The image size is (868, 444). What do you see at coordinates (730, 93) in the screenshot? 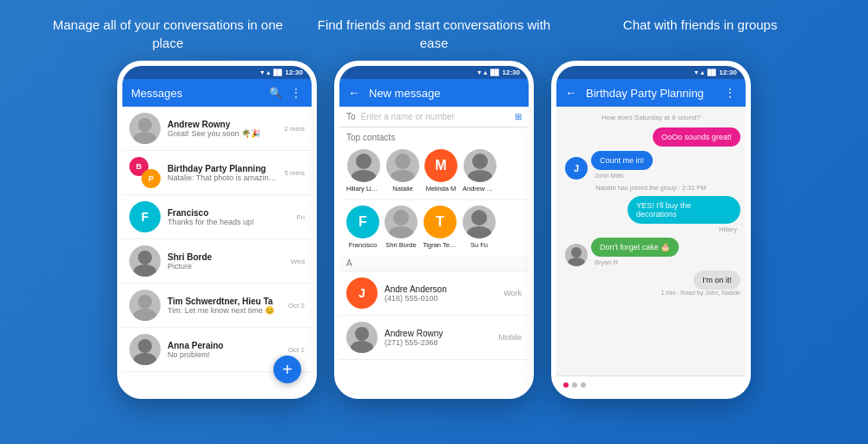
I see `more-icon-3: ⋮` at bounding box center [730, 93].